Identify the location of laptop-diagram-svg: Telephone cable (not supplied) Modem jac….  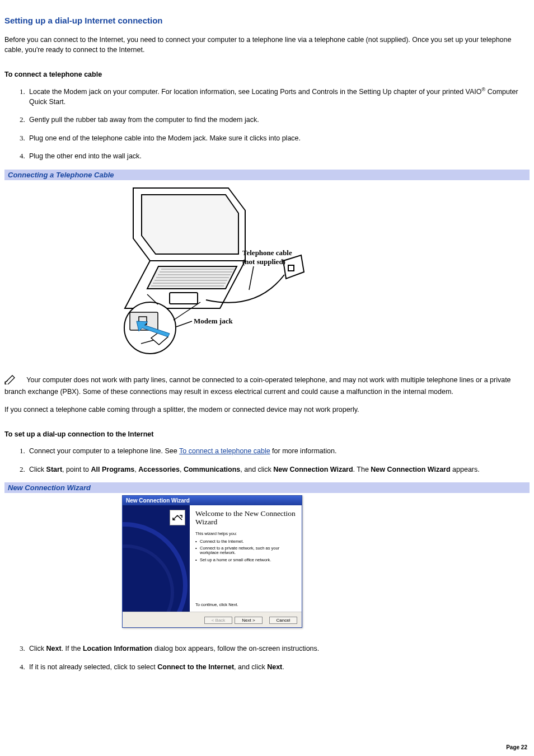
(217, 269).